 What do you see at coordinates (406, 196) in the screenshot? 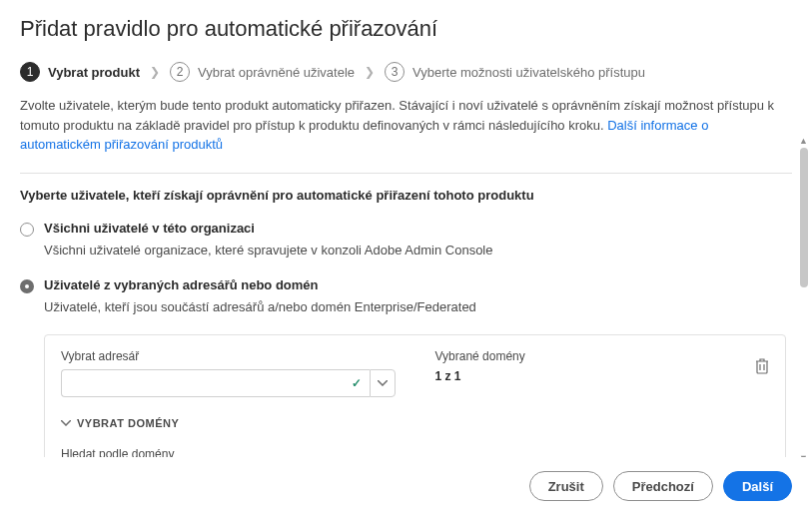
I see `section-heading: Vyberte uživatele, kteří získají oprávně…` at bounding box center [406, 196].